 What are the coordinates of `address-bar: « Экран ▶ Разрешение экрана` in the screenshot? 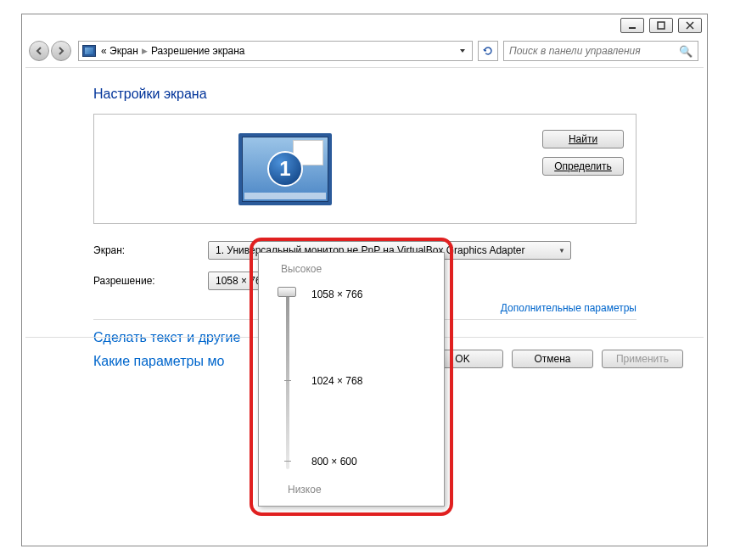 It's located at (275, 51).